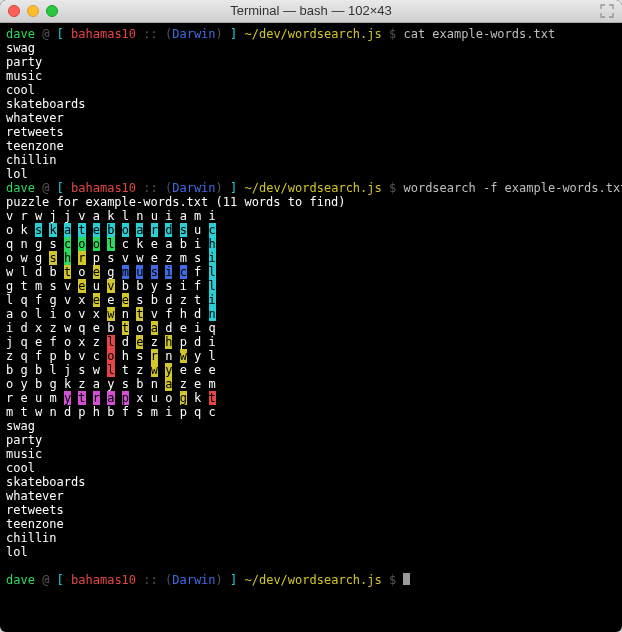 The width and height of the screenshot is (622, 632). Describe the element at coordinates (607, 11) in the screenshot. I see `fullscreen-icon` at that location.